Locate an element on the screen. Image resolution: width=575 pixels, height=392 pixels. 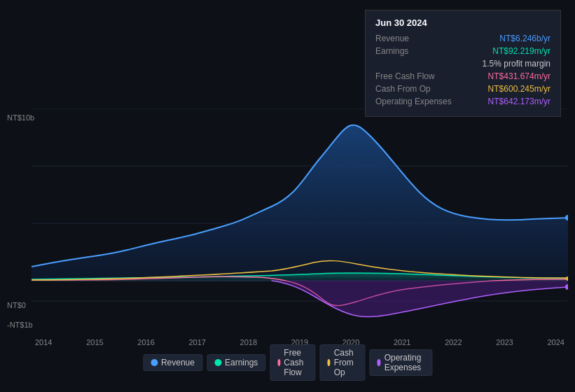
legend-dot-cashfromop is located at coordinates (328, 363).